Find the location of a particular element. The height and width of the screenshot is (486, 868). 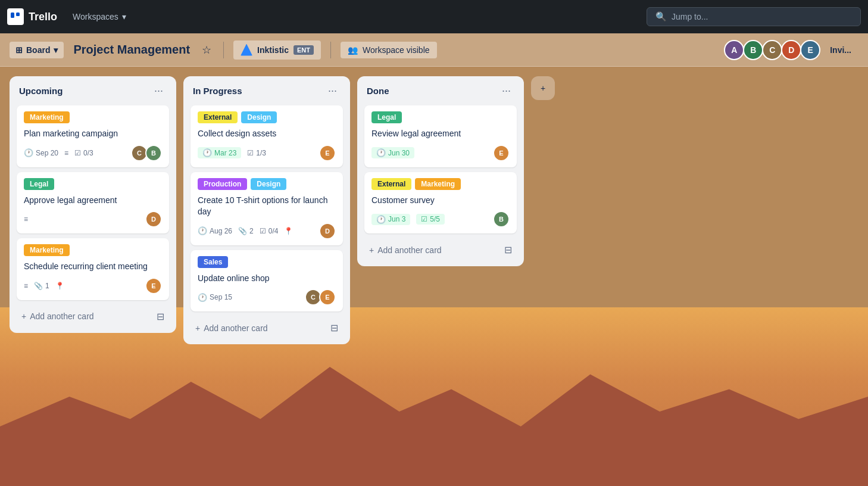

card-plan-marketing: Marketing Plan marketing campaign 🕐 Sep … is located at coordinates (93, 136).